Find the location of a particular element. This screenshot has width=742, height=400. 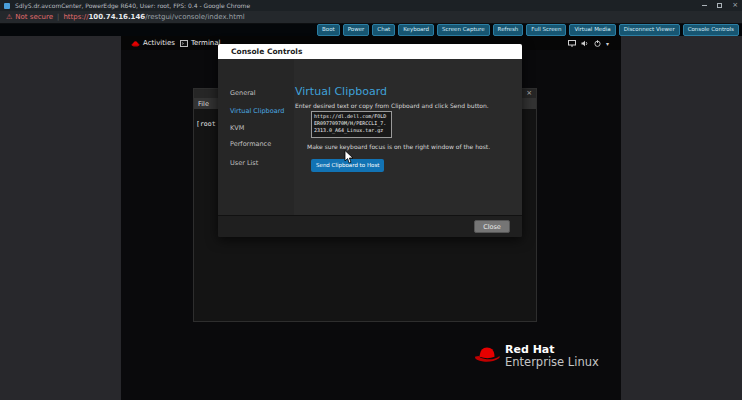

browser-address-bar: ⚠ Not secure | https:// 100.74.16.146 /r… is located at coordinates (371, 18).